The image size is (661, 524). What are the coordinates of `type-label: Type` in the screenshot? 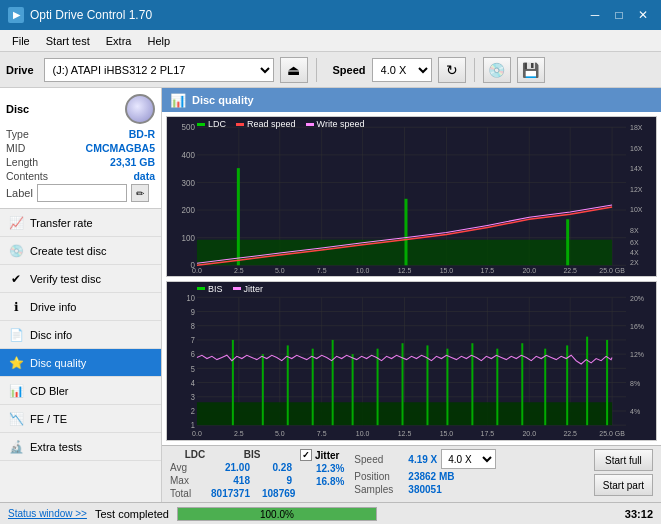 It's located at (18, 134).